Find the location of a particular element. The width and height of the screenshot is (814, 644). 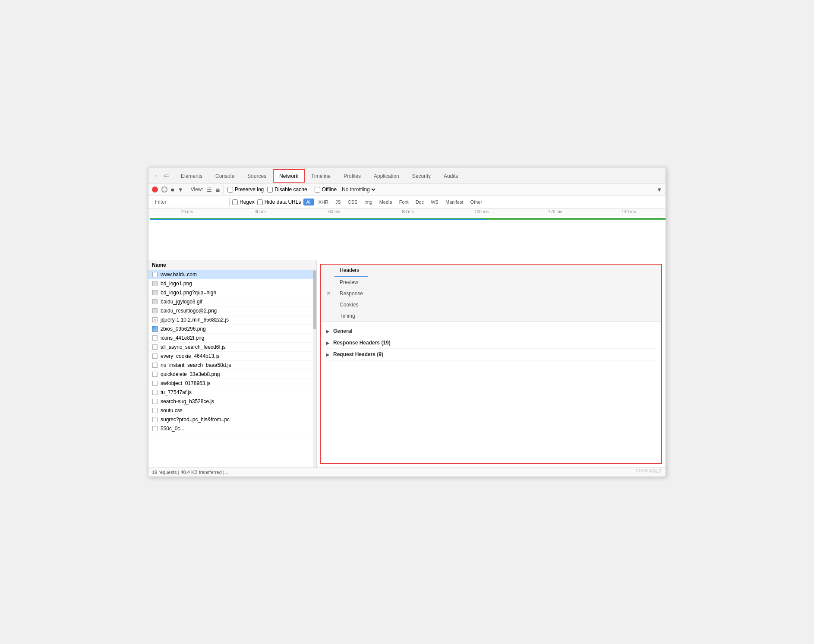

record-button is located at coordinates (155, 189).